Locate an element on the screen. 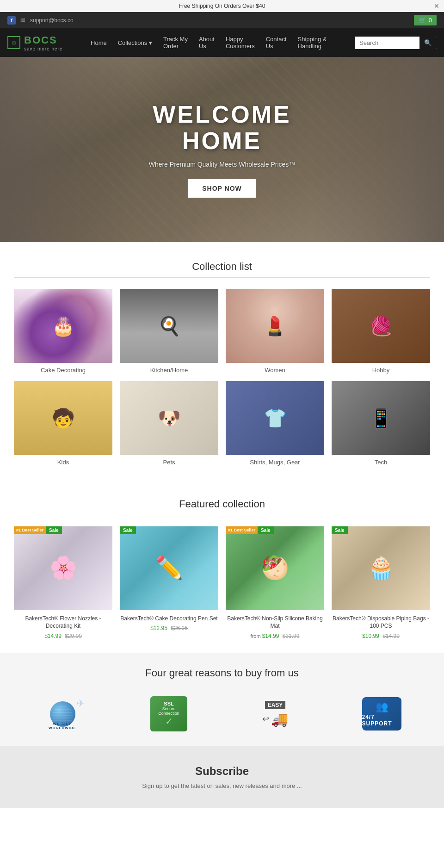  product-image-mat is located at coordinates (275, 568).